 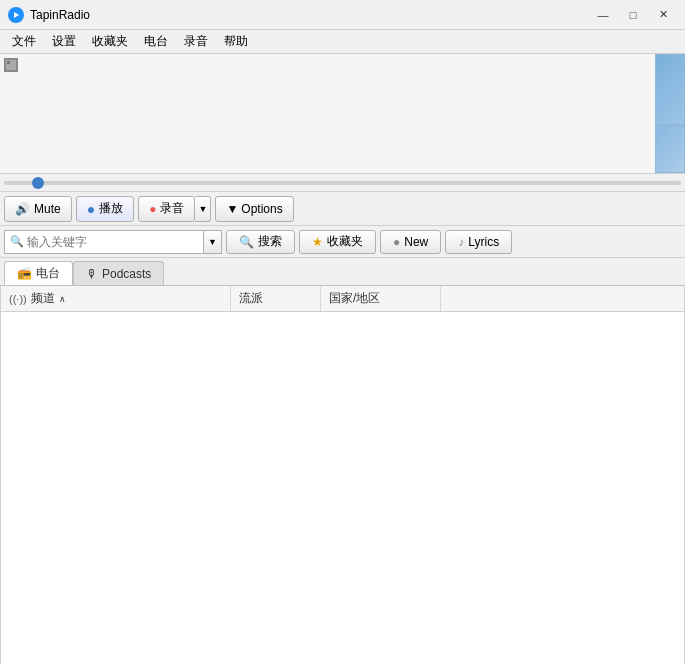 What do you see at coordinates (11, 65) in the screenshot?
I see `album-art-icon` at bounding box center [11, 65].